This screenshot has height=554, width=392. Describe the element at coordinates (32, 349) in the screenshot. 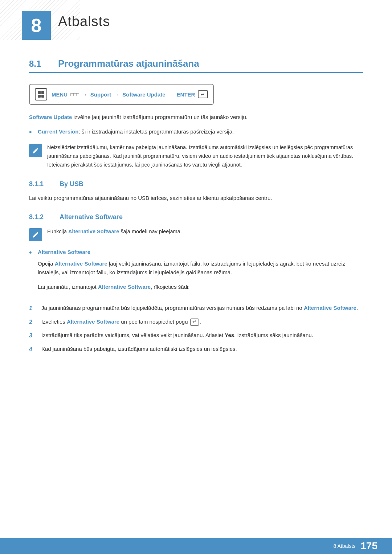

I see `step-4-number: 4` at that location.